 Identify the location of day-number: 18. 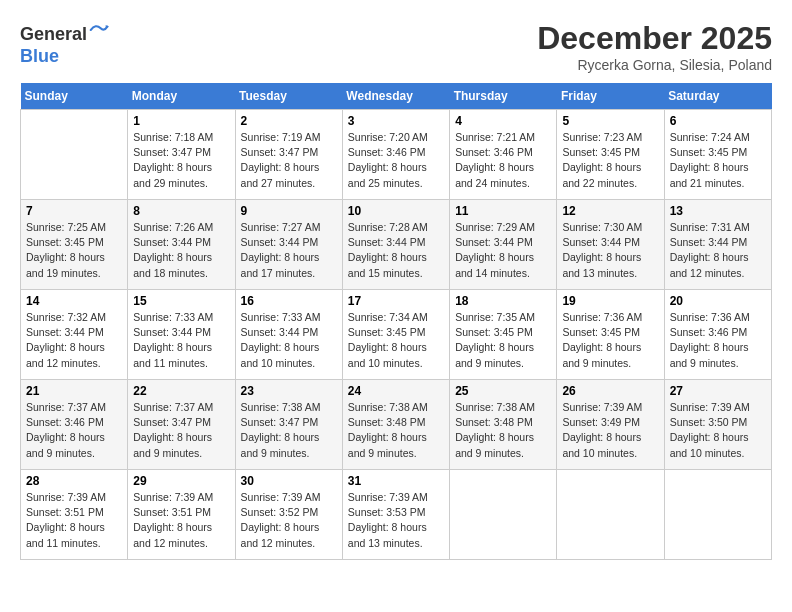
(503, 301).